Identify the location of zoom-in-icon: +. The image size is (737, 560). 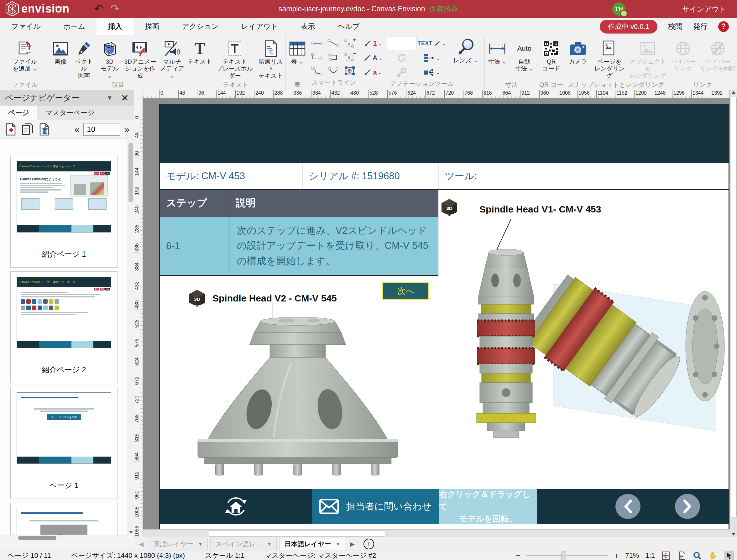
(617, 555).